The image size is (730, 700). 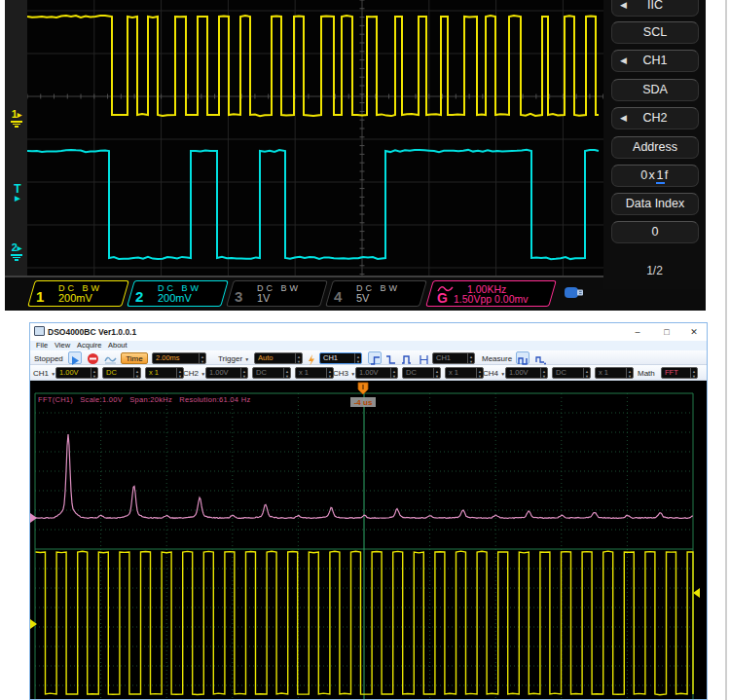 What do you see at coordinates (391, 360) in the screenshot?
I see `falling-edge-icon` at bounding box center [391, 360].